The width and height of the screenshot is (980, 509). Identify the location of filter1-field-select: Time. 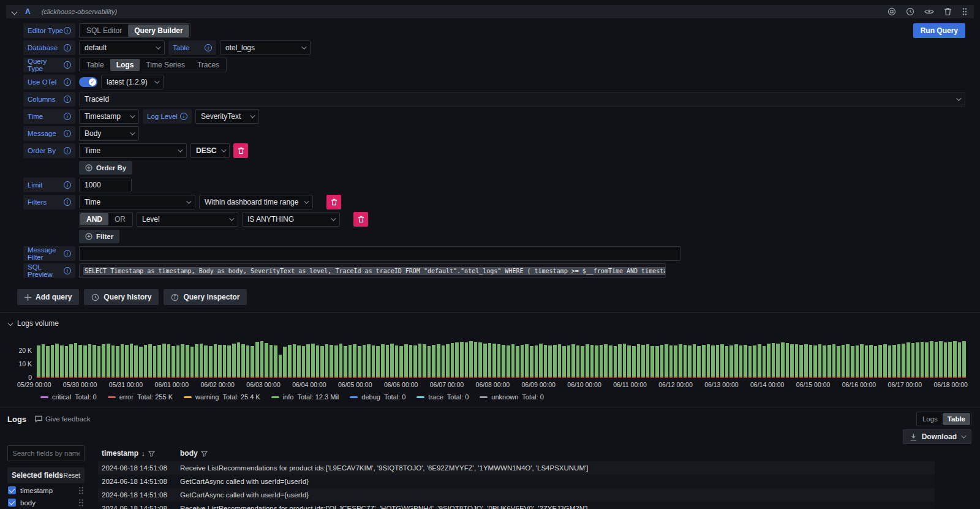
(137, 202).